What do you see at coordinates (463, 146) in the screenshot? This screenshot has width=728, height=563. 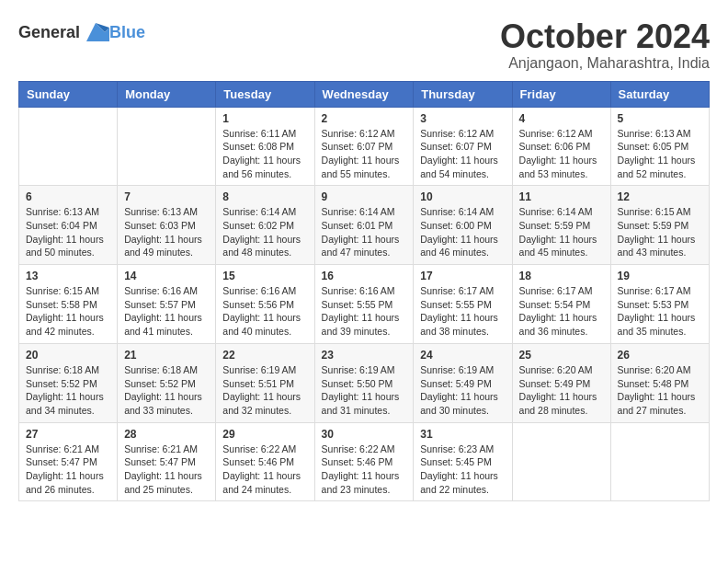 I see `table-row: 3Sunrise: 6:12 AMSunset: 6:07 PMDaylight…` at bounding box center [463, 146].